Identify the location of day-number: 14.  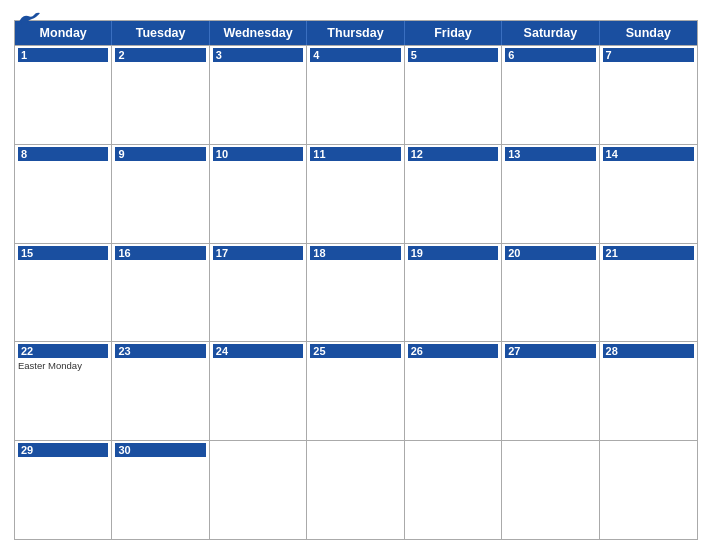
(648, 154).